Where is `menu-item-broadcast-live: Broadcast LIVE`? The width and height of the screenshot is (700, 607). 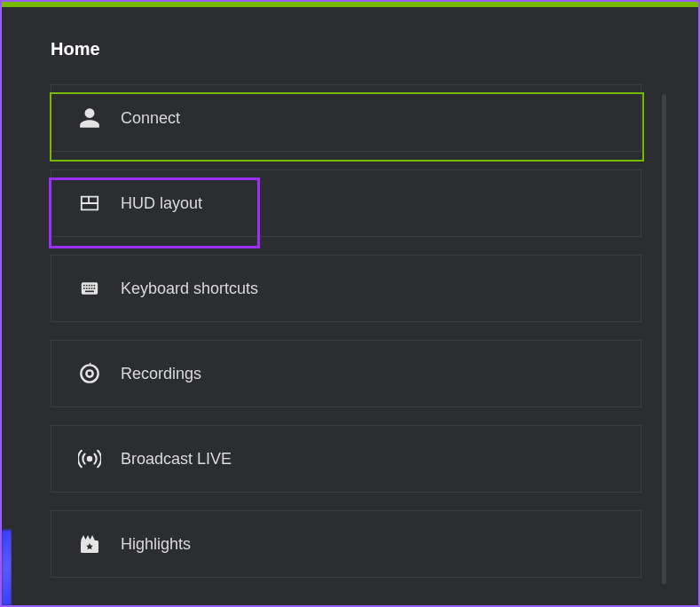 menu-item-broadcast-live: Broadcast LIVE is located at coordinates (346, 459).